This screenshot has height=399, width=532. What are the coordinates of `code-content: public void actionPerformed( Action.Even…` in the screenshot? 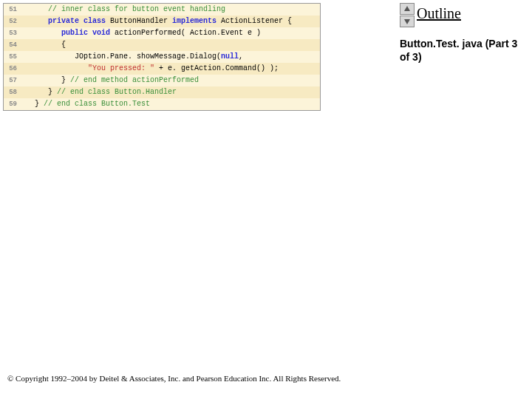 It's located at (141, 33).